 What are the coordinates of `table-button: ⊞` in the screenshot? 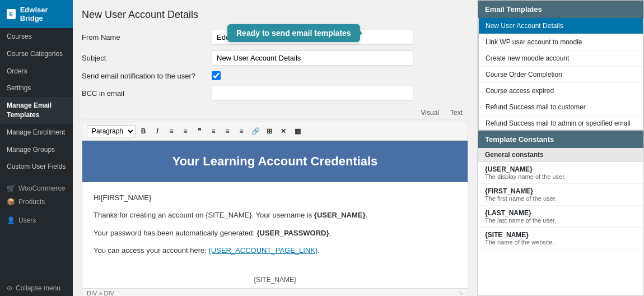 It's located at (269, 131).